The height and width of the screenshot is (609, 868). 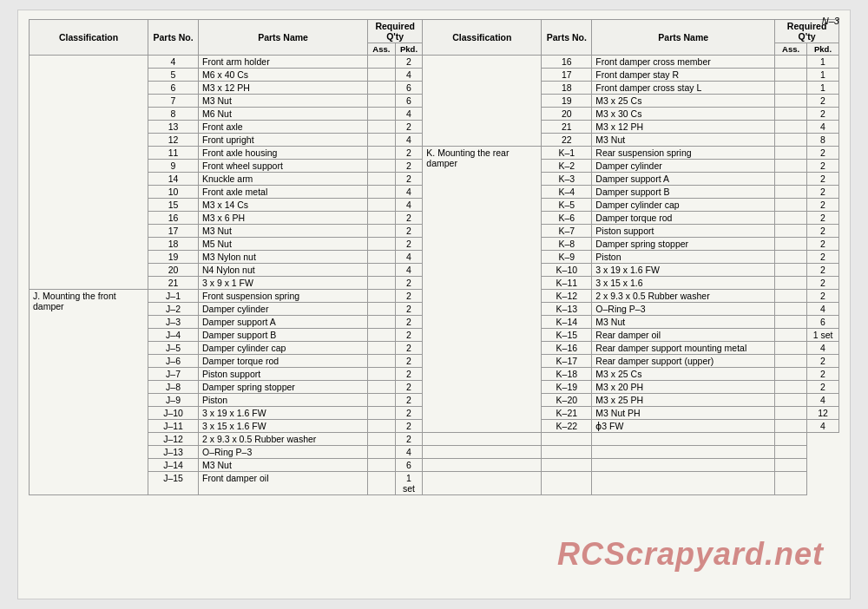 I want to click on right-parts-no: K–4, so click(x=567, y=193).